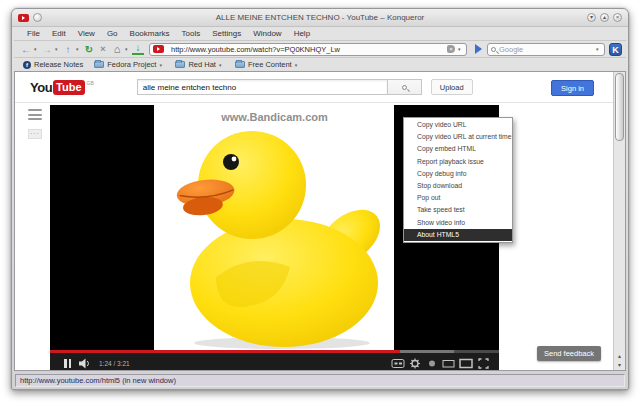  Describe the element at coordinates (569, 354) in the screenshot. I see `send-feedback-button: Send feedback` at that location.